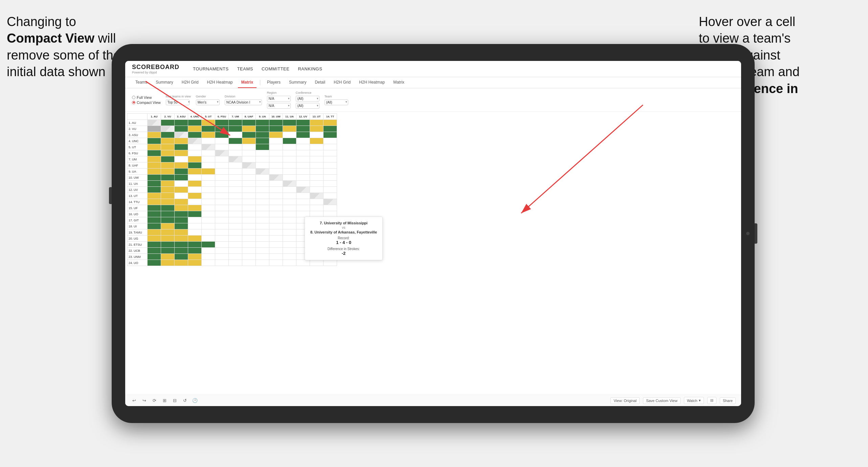 The height and width of the screenshot is (467, 868). Describe the element at coordinates (243, 102) in the screenshot. I see `division-select: NCAA Division I` at that location.